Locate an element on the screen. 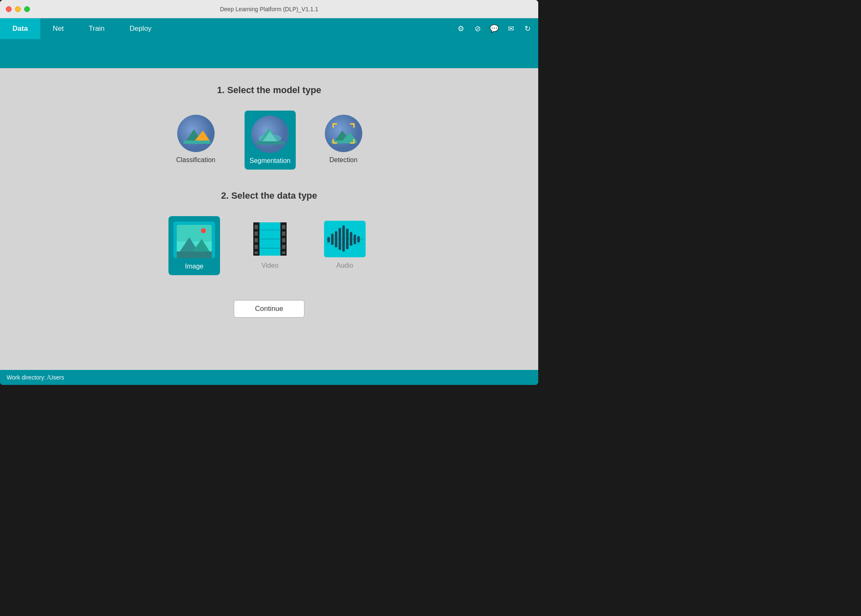  email-icon: ✉ is located at coordinates (511, 29).